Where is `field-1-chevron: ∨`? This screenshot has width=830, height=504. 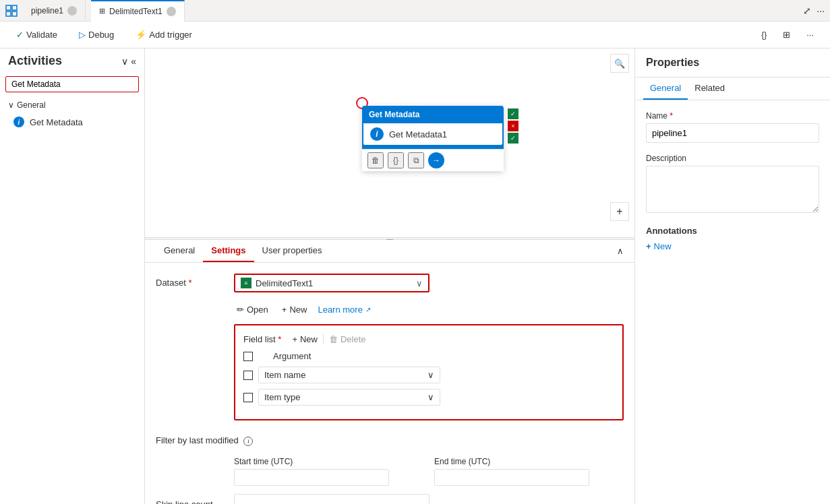
field-1-chevron: ∨ is located at coordinates (431, 375).